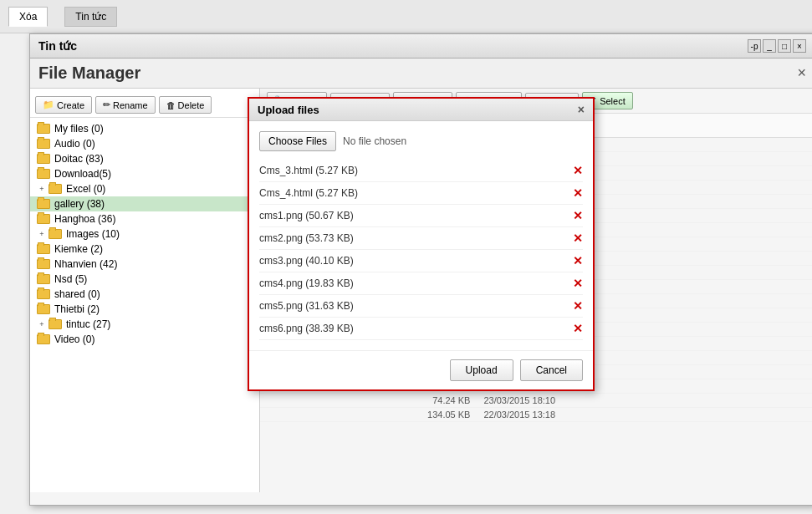 The height and width of the screenshot is (514, 812). Describe the element at coordinates (306, 216) in the screenshot. I see `upload-file-name: cms1.png (50.67 KB)` at that location.